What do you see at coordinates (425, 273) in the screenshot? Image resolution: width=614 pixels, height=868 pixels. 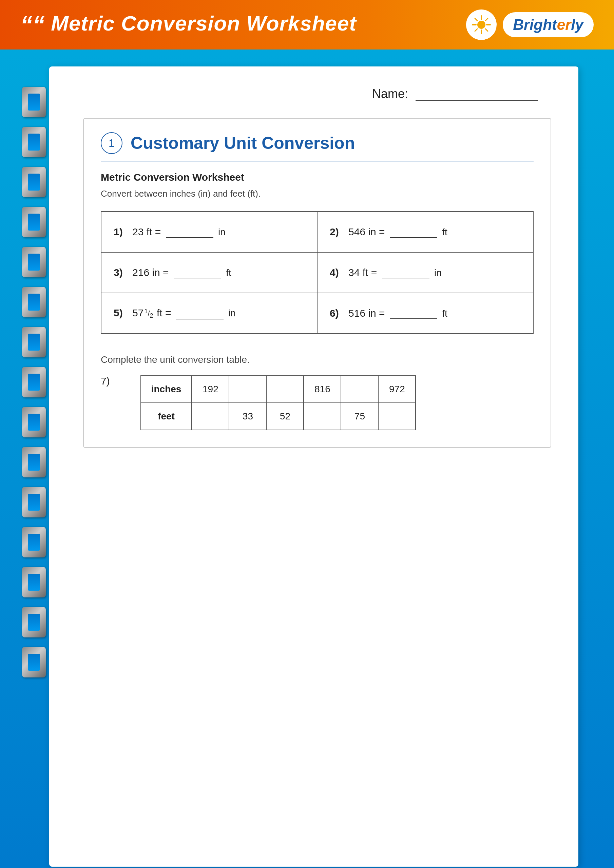 I see `problem-4-cell: 4) 34 ft = in` at bounding box center [425, 273].